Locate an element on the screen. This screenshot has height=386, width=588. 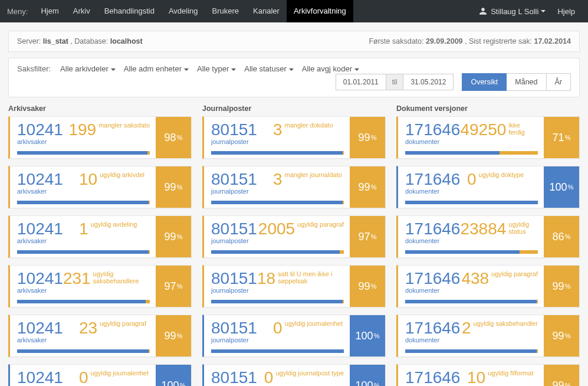
stat-card: 171646dokumenter0ugyldig doktype100% is located at coordinates (488, 187).